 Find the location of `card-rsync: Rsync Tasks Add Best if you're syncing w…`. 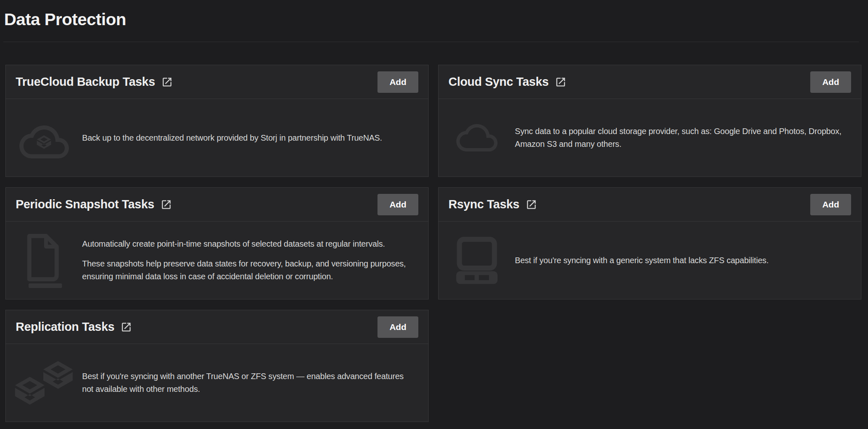

card-rsync: Rsync Tasks Add Best if you're syncing w… is located at coordinates (650, 243).